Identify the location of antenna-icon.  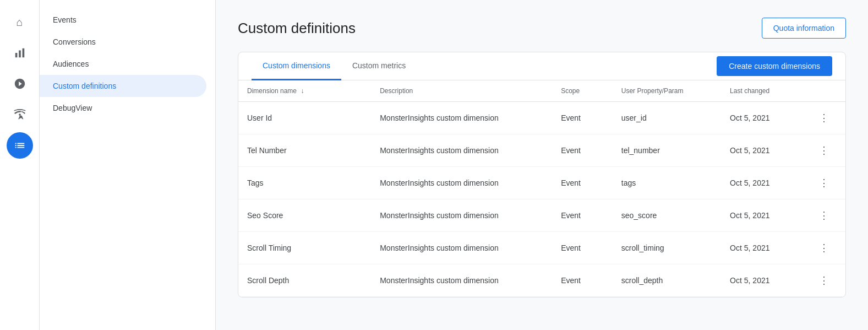
(20, 115).